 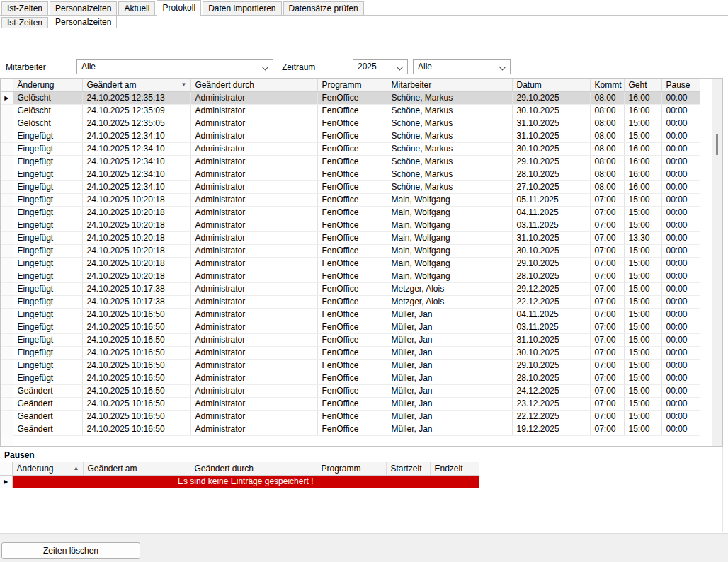 What do you see at coordinates (607, 85) in the screenshot?
I see `column-header-kommt: Kommt` at bounding box center [607, 85].